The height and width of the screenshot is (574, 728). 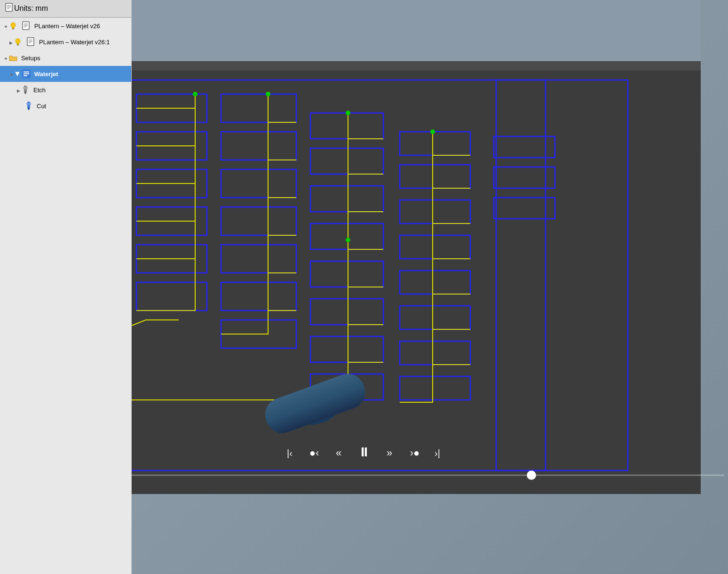 What do you see at coordinates (389, 453) in the screenshot?
I see `playback-fforward-icon: »` at bounding box center [389, 453].